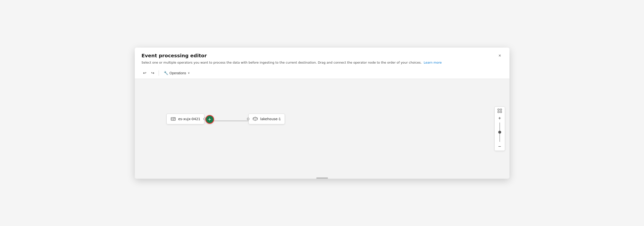 Image resolution: width=644 pixels, height=226 pixels. What do you see at coordinates (178, 73) in the screenshot?
I see `operations-label: Operations` at bounding box center [178, 73].